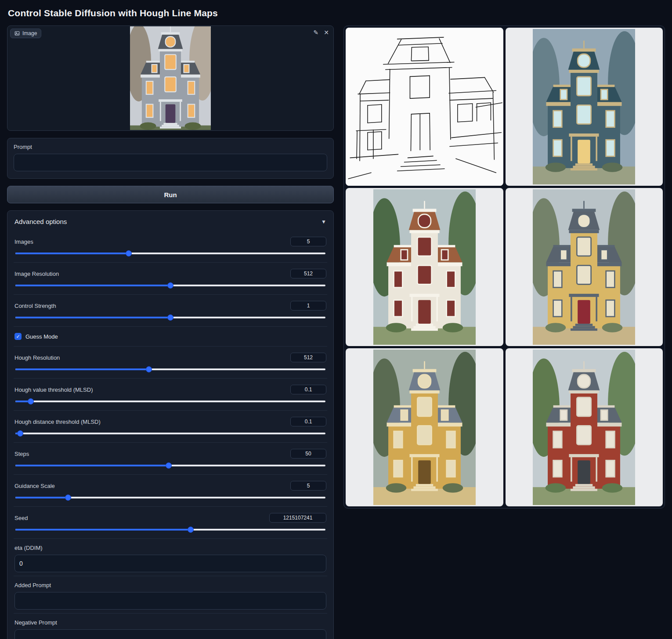 The width and height of the screenshot is (672, 639). Describe the element at coordinates (25, 33) in the screenshot. I see `image-tab: Image` at that location.